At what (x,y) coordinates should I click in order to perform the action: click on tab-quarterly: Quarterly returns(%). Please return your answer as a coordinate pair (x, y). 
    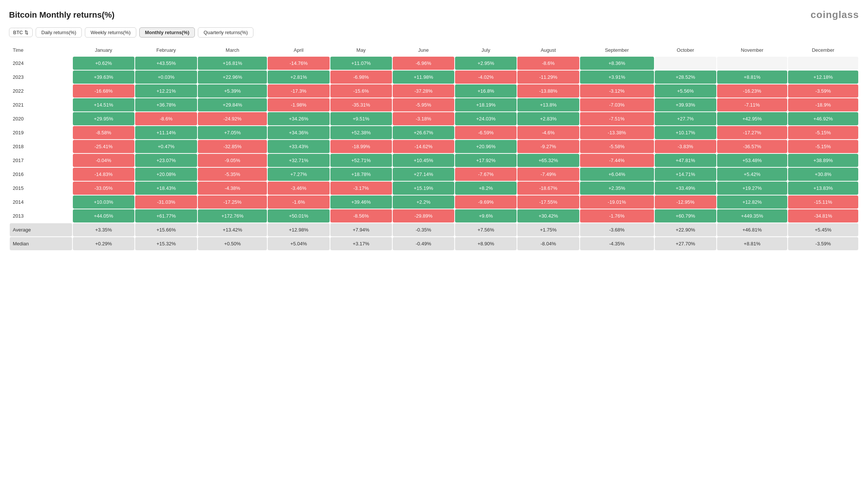
    Looking at the image, I should click on (226, 32).